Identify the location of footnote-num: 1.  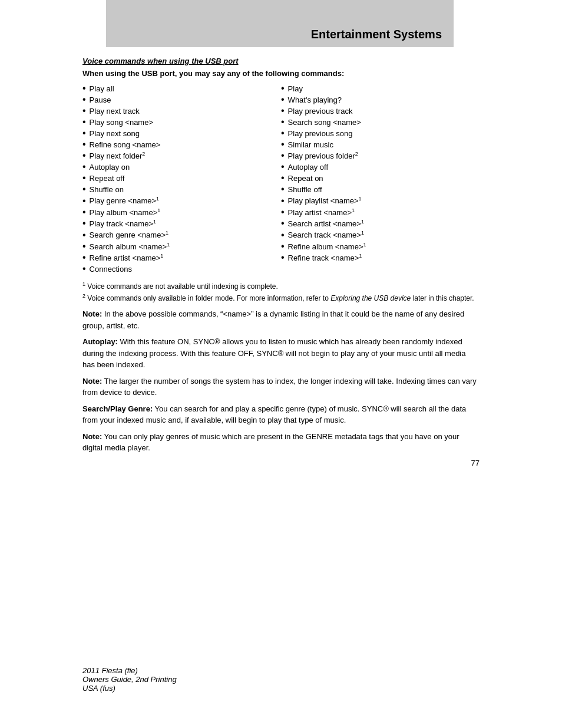
(84, 284).